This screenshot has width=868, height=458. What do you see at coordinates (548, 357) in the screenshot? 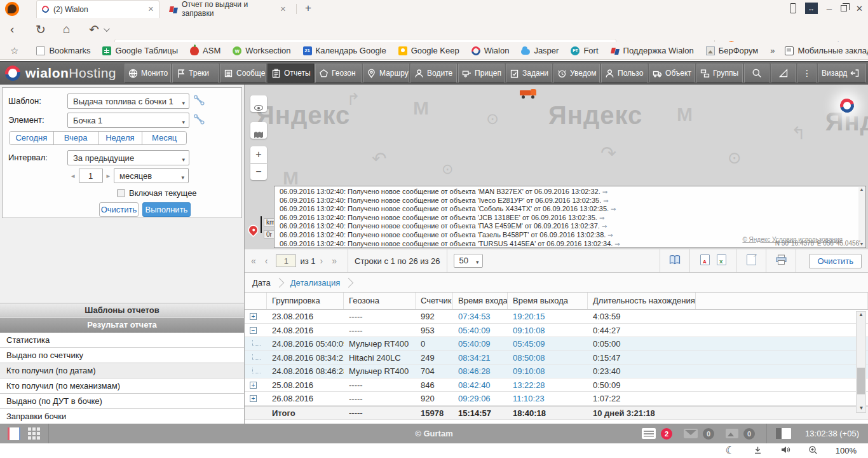
I see `cell-time-out: 08:50:08` at bounding box center [548, 357].